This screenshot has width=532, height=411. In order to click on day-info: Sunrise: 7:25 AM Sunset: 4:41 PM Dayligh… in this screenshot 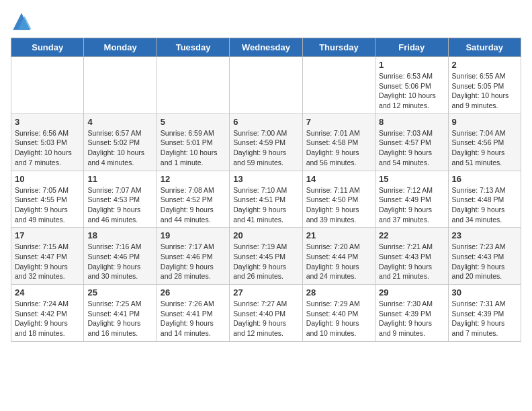, I will do `click(120, 318)`.